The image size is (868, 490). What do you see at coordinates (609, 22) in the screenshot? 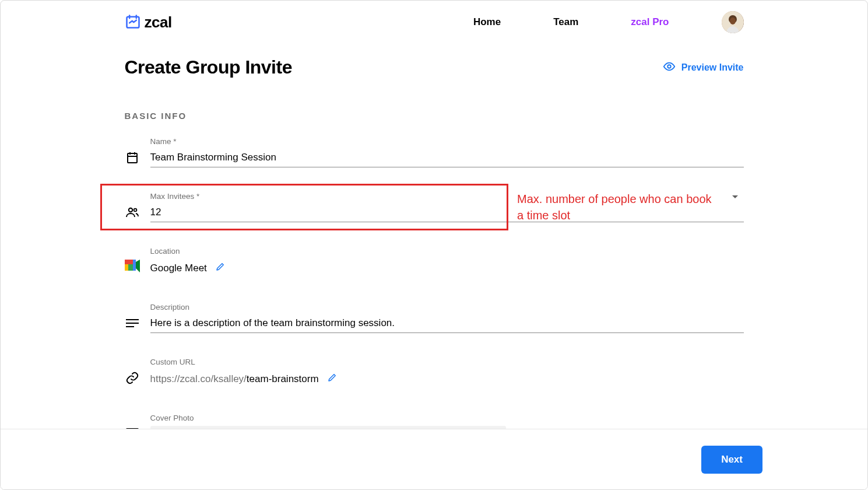
I see `nav: Home Team zcal Pro` at bounding box center [609, 22].